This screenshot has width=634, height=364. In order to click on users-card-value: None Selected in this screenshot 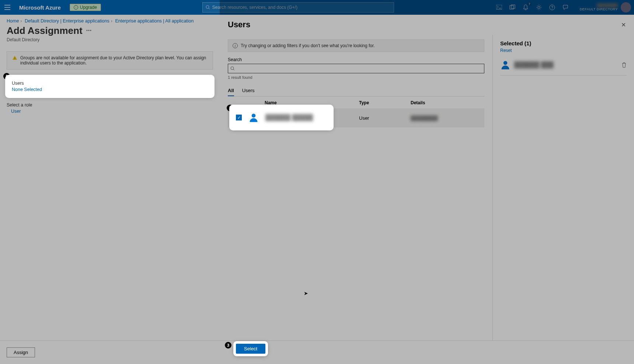, I will do `click(110, 90)`.